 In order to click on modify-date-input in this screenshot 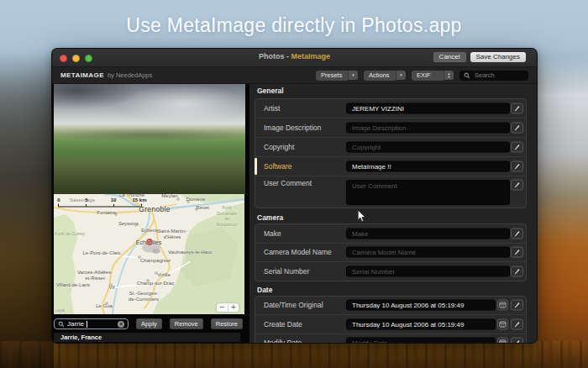, I will do `click(421, 341)`.